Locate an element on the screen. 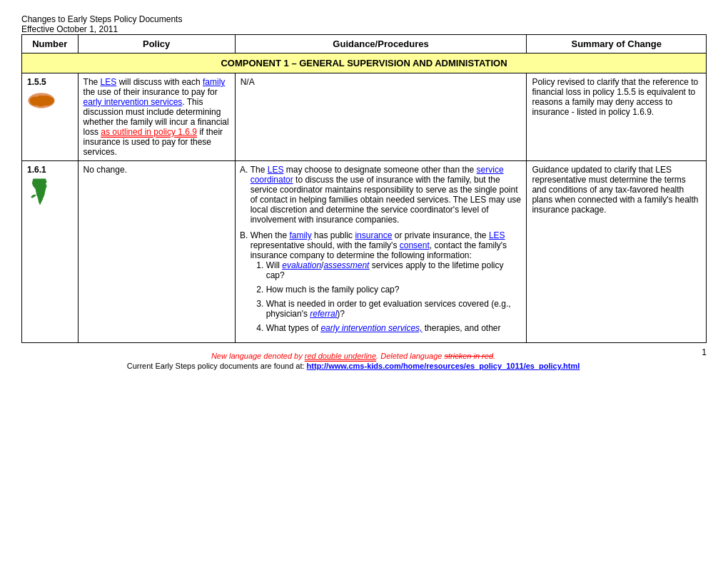 The width and height of the screenshot is (728, 562). evaluation-link: evaluation is located at coordinates (301, 265).